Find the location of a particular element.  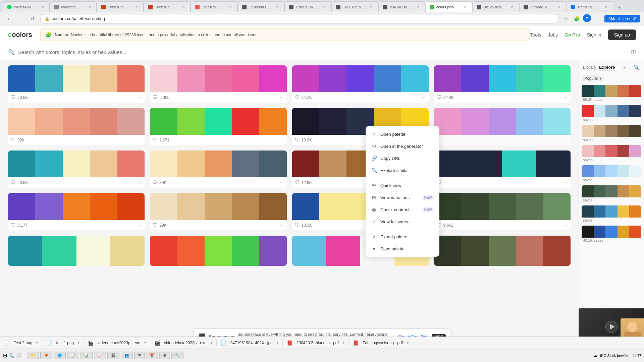

download-item-2: test 1.png is located at coordinates (65, 343).